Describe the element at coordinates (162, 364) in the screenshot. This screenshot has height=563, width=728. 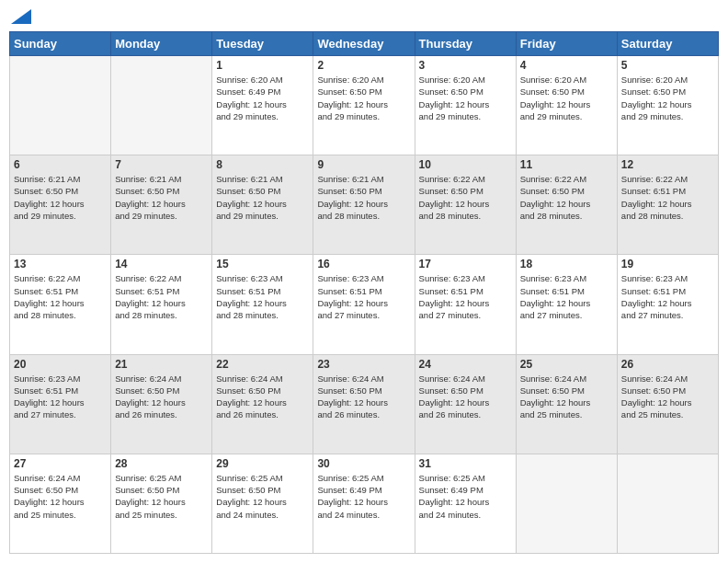
I see `day-number: 21` at that location.